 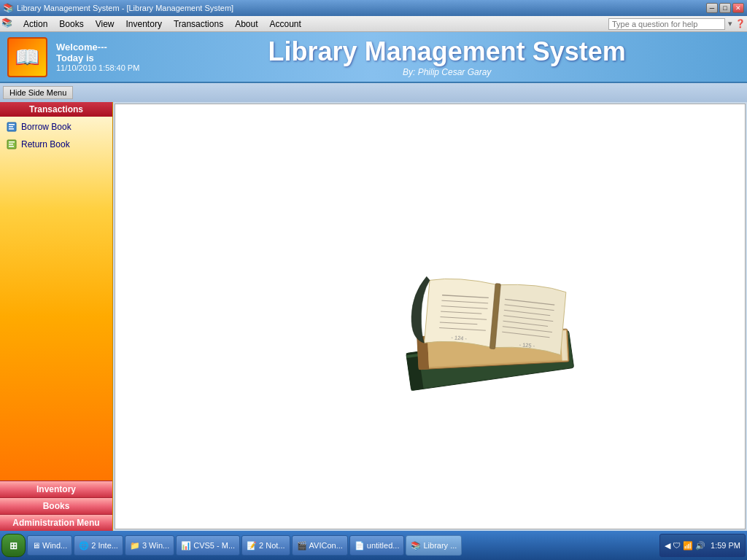 What do you see at coordinates (45, 144) in the screenshot?
I see `return-label: Return Book` at bounding box center [45, 144].